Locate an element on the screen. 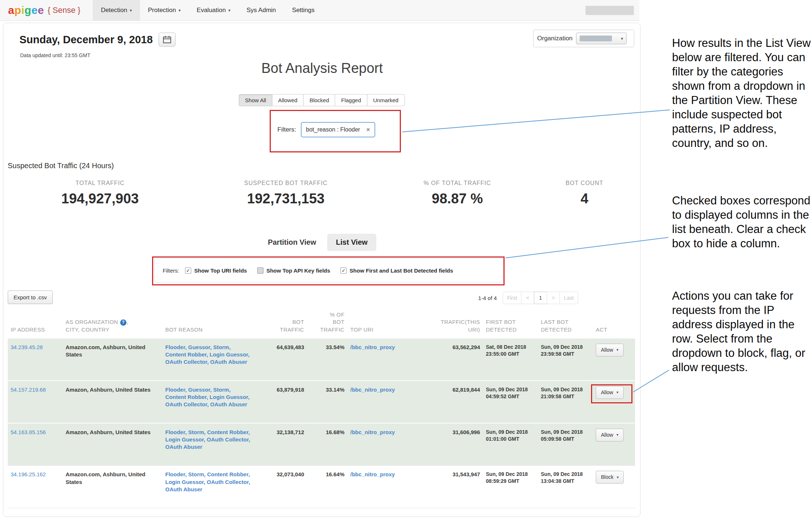  traffic-this-uri-cell: 62,819,844 is located at coordinates (452, 402).